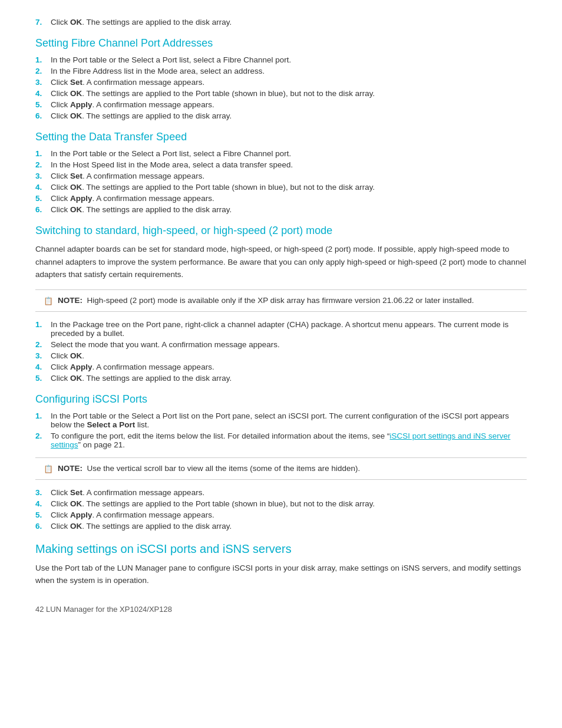 This screenshot has height=728, width=562. I want to click on making-body: Use the Port tab of the LUN Manager pane…, so click(281, 574).